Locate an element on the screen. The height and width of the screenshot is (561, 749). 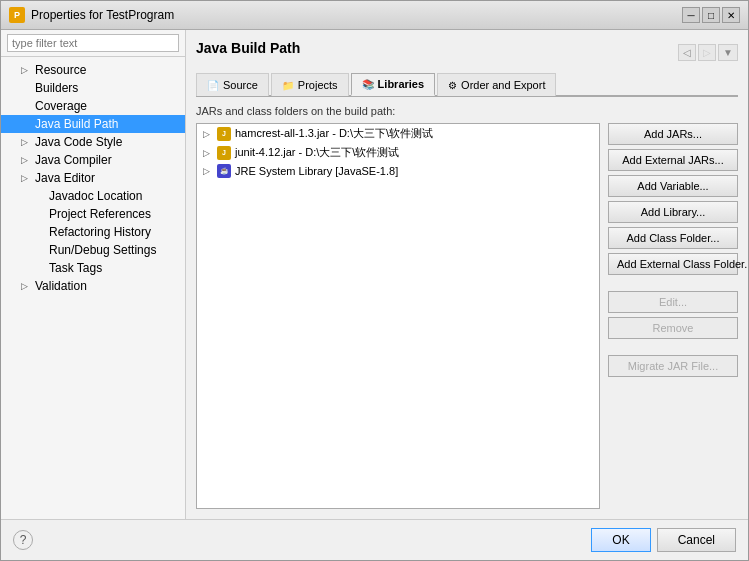
sidebar-item-resource: ▷ Resource is located at coordinates (93, 70).